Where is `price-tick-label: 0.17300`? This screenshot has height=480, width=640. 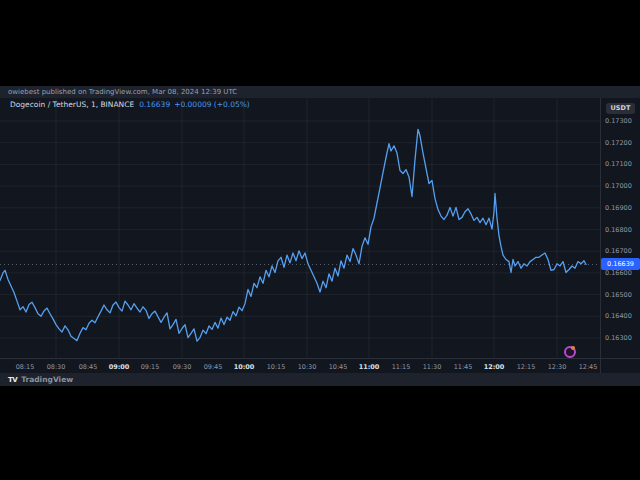
price-tick-label: 0.17300 is located at coordinates (618, 121).